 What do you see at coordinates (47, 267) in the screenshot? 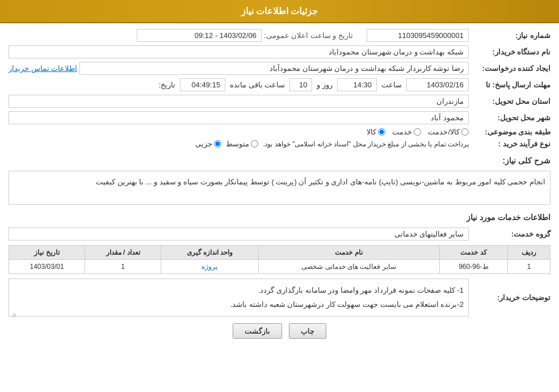
I see `cell-date: 1403/03/01` at bounding box center [47, 267].